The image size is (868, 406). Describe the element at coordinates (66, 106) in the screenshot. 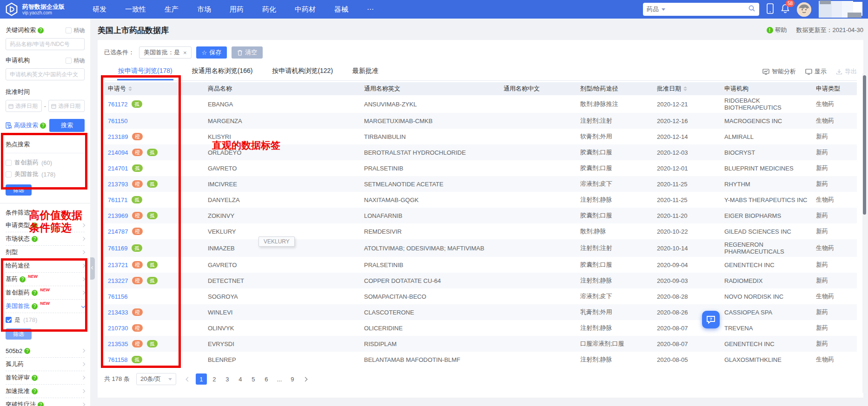

I see `date-picker-end: 选择日期` at that location.